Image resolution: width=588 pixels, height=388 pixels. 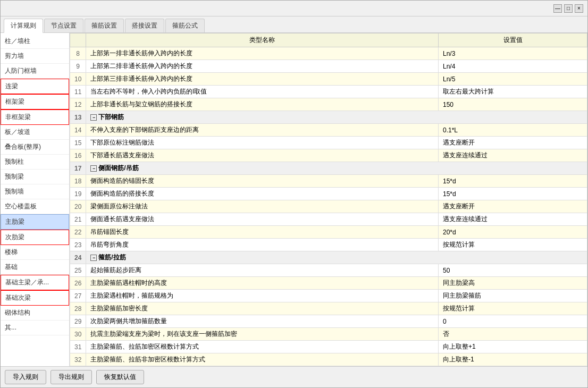 What do you see at coordinates (35, 298) in the screenshot?
I see `sidebar-item-基础次梁: 基础次梁` at bounding box center [35, 298].